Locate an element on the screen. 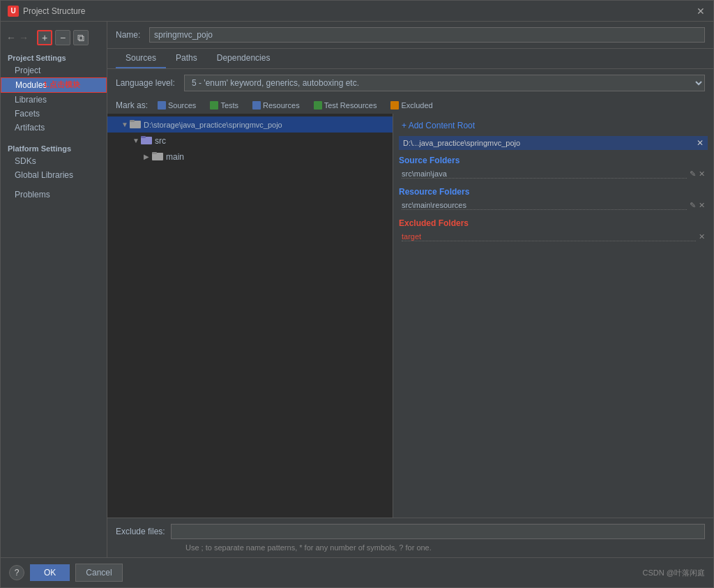  bottom-row: Exclude files: Use ; to separate name pa… is located at coordinates (410, 537).